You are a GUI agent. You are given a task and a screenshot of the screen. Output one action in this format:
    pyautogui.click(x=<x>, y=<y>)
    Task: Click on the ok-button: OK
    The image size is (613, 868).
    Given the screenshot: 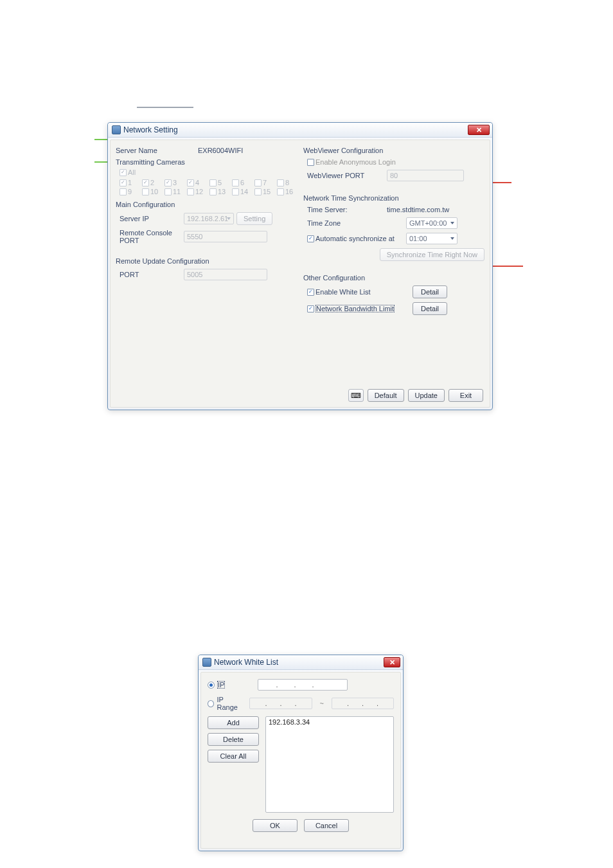 What is the action you would take?
    pyautogui.click(x=275, y=826)
    